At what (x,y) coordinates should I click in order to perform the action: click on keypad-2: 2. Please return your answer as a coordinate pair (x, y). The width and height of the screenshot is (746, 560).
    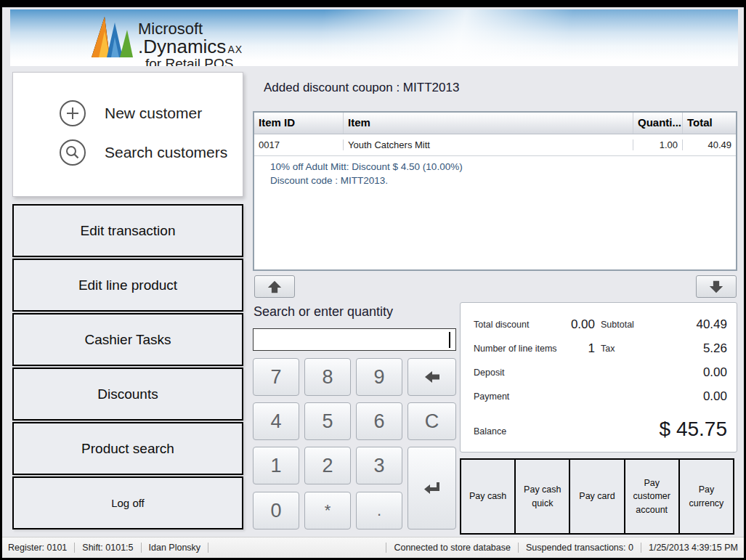
    Looking at the image, I should click on (328, 466).